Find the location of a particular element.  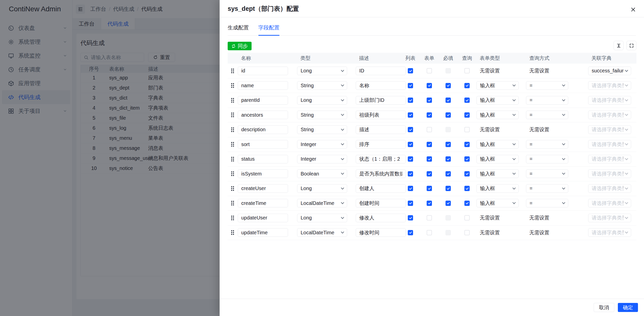

drawer-tab-生成配置: 生成配置 is located at coordinates (238, 30).